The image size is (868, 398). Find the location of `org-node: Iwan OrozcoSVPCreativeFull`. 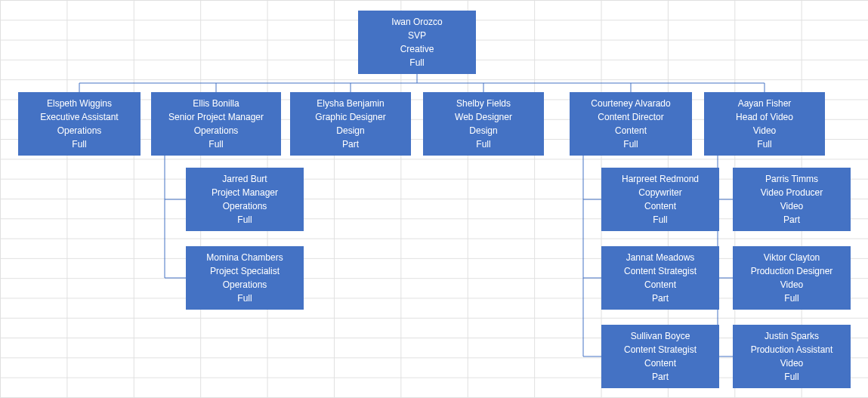

org-node: Iwan OrozcoSVPCreativeFull is located at coordinates (417, 42).